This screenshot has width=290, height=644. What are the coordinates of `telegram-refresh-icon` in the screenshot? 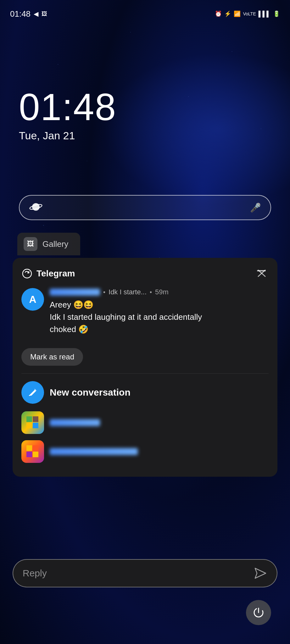 It's located at (27, 274).